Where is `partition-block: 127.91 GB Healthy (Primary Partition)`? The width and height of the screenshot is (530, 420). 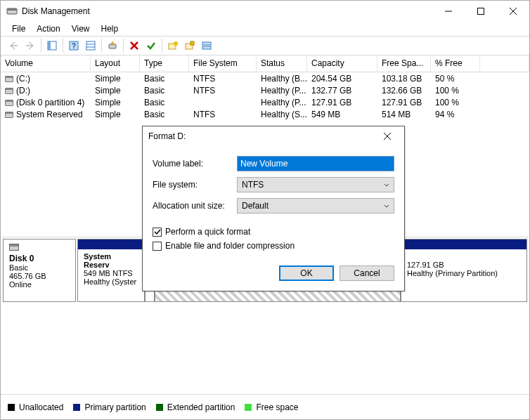 partition-block: 127.91 GB Healthy (Primary Partition) is located at coordinates (464, 270).